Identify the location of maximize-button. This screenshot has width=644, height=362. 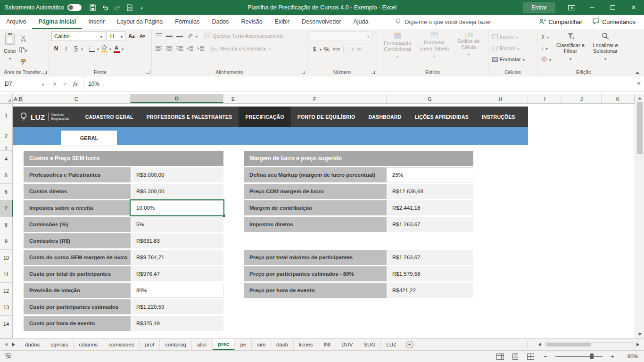
(613, 8).